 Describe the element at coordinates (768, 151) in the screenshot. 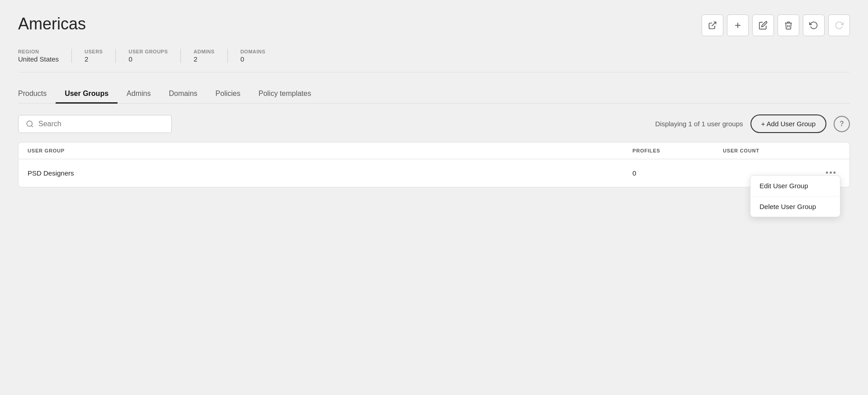

I see `col-user-count: USER COUNT` at that location.